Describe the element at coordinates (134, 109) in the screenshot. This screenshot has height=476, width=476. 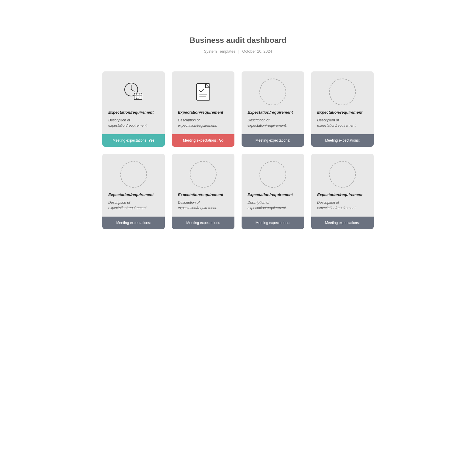
I see `card-1: Expectation/requirement Description of e…` at that location.